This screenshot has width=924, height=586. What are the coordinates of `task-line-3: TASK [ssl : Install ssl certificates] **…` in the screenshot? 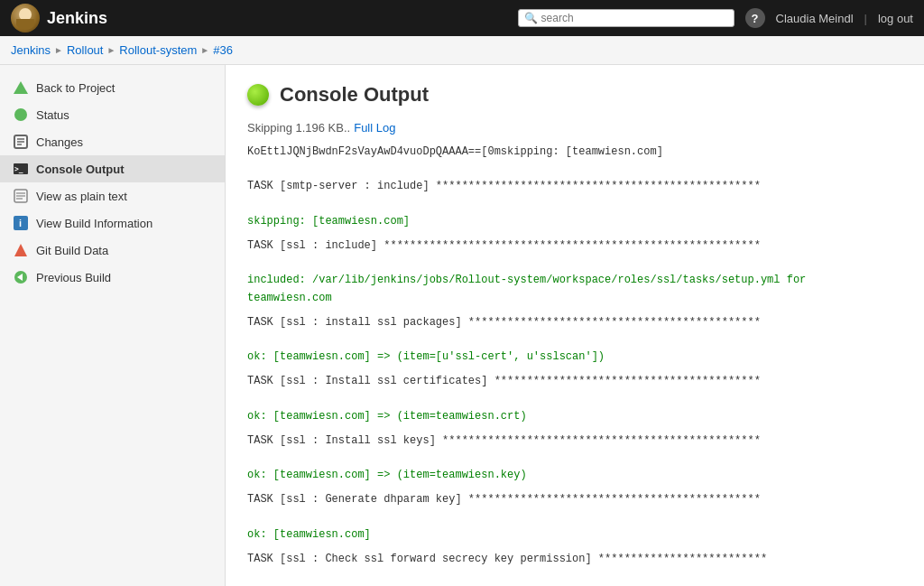 It's located at (575, 381).